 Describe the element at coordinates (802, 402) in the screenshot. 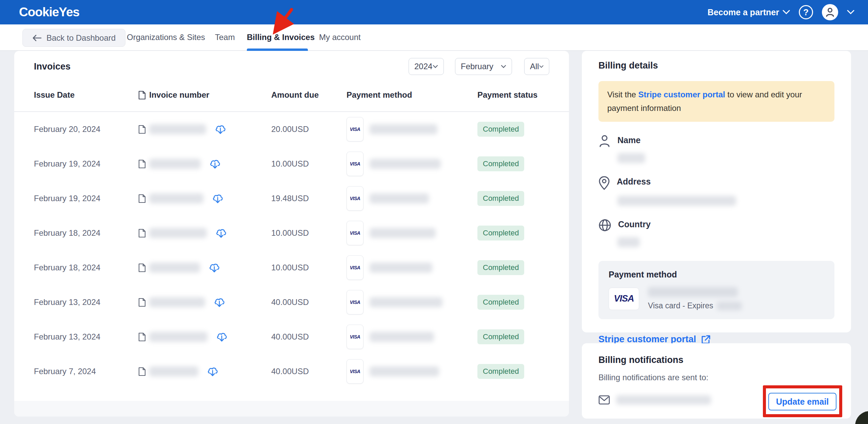

I see `update-email-button: Update email` at that location.